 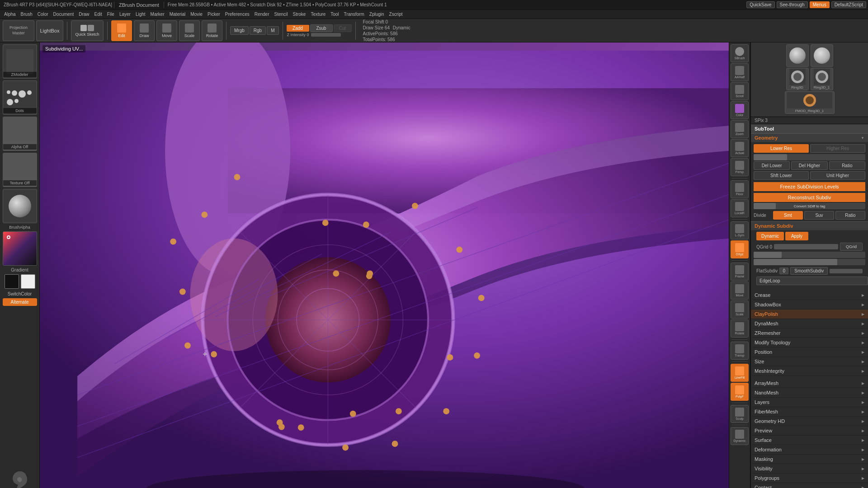 What do you see at coordinates (797, 56) in the screenshot?
I see `simple-brush-preview` at bounding box center [797, 56].